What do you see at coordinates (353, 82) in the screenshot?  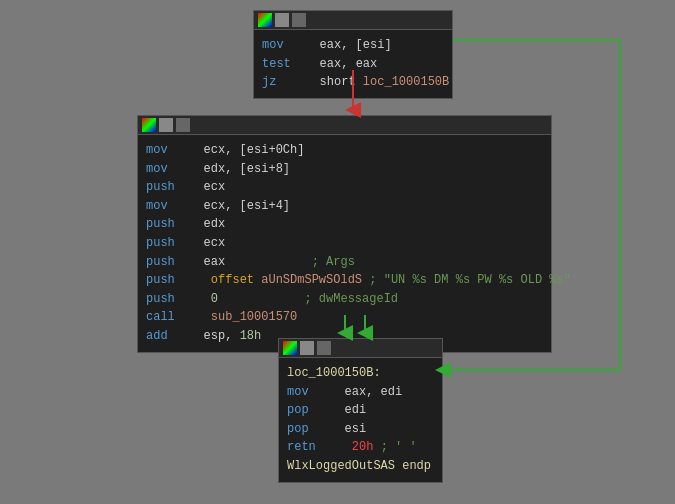 I see `code-line: jz short loc_1000150B` at bounding box center [353, 82].